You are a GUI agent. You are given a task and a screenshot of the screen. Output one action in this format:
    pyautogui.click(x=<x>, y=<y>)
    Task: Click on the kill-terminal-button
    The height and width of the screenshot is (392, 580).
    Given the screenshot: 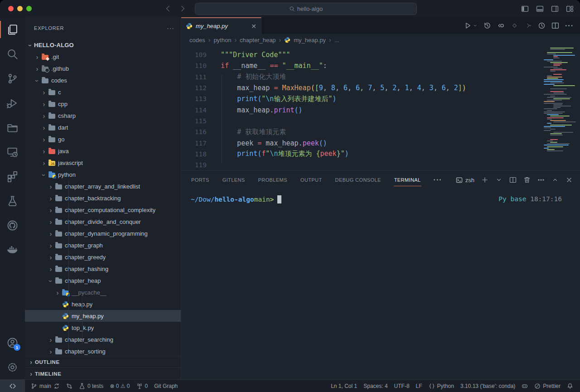 What is the action you would take?
    pyautogui.click(x=527, y=180)
    